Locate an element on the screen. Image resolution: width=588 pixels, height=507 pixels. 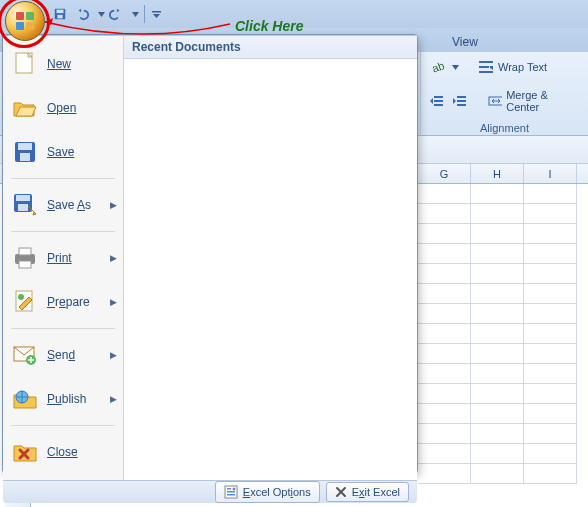
menu-label: Publish is located at coordinates (66, 399).